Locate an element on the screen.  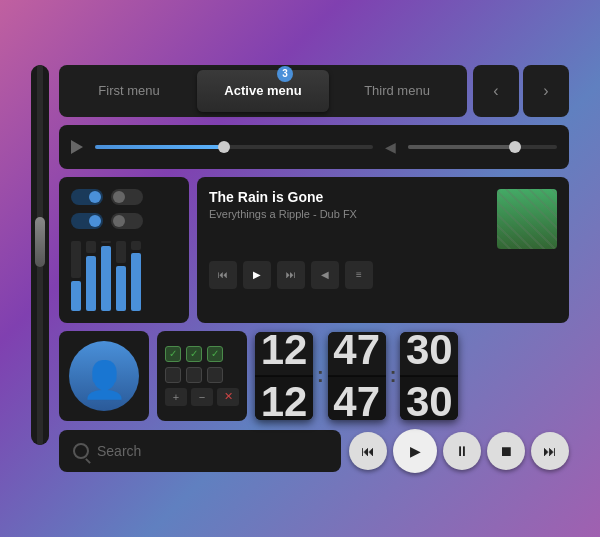
tab-active: 3 Active menu is located at coordinates (263, 91).